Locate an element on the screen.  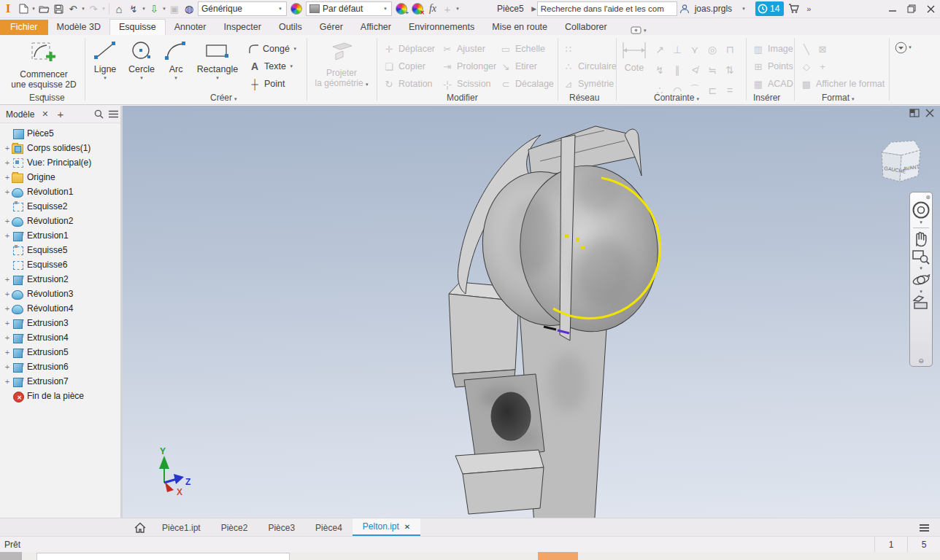
tree-item-extrusion2: +Extrusion2 is located at coordinates (60, 279).